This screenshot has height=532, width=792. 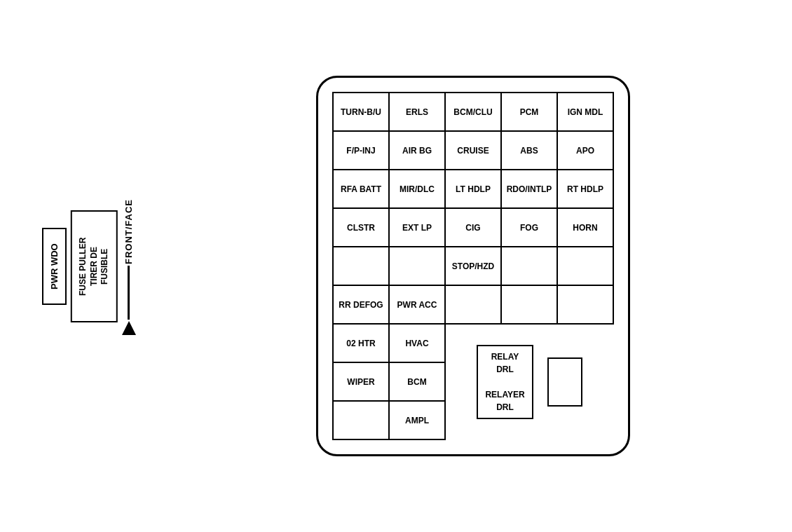 I want to click on fuse-cell: HVAC, so click(x=417, y=343).